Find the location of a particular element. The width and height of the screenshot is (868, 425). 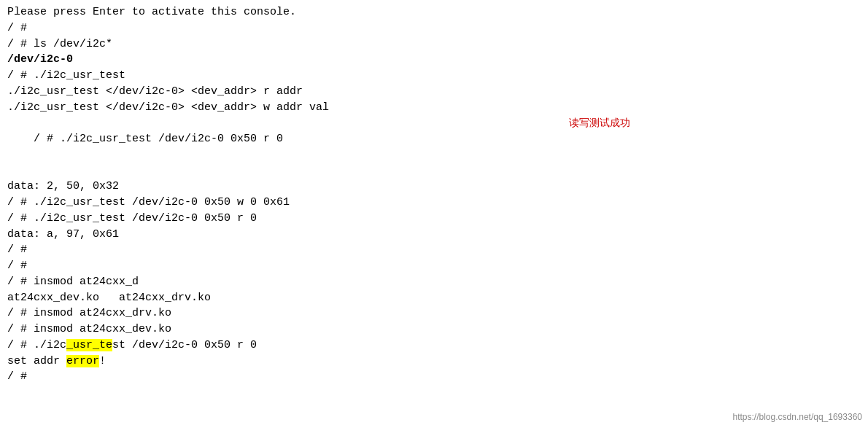

bold-text: /dev/i2c-0 is located at coordinates (40, 60).